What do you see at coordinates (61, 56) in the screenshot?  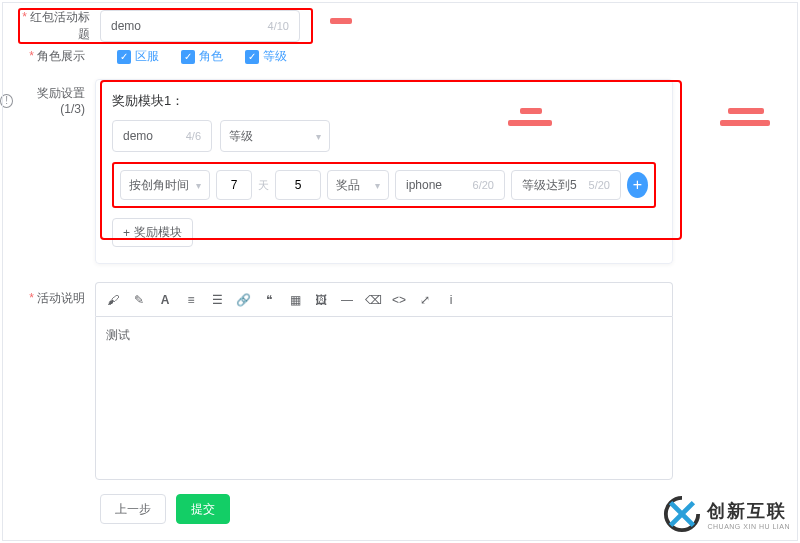 I see `role-display-label: 角色展示` at bounding box center [61, 56].